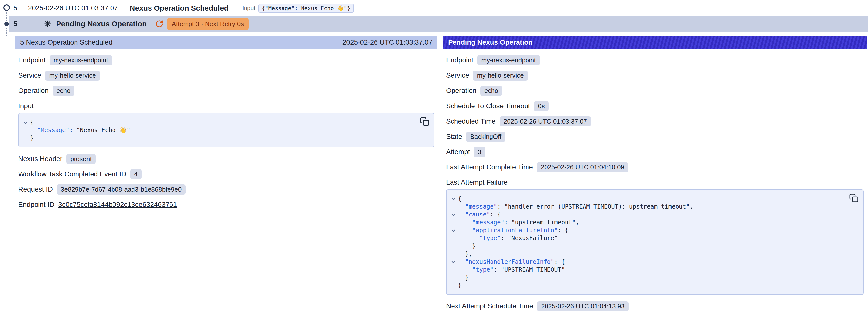 The height and width of the screenshot is (322, 868). I want to click on field-value-badge: my-hello-service, so click(500, 75).